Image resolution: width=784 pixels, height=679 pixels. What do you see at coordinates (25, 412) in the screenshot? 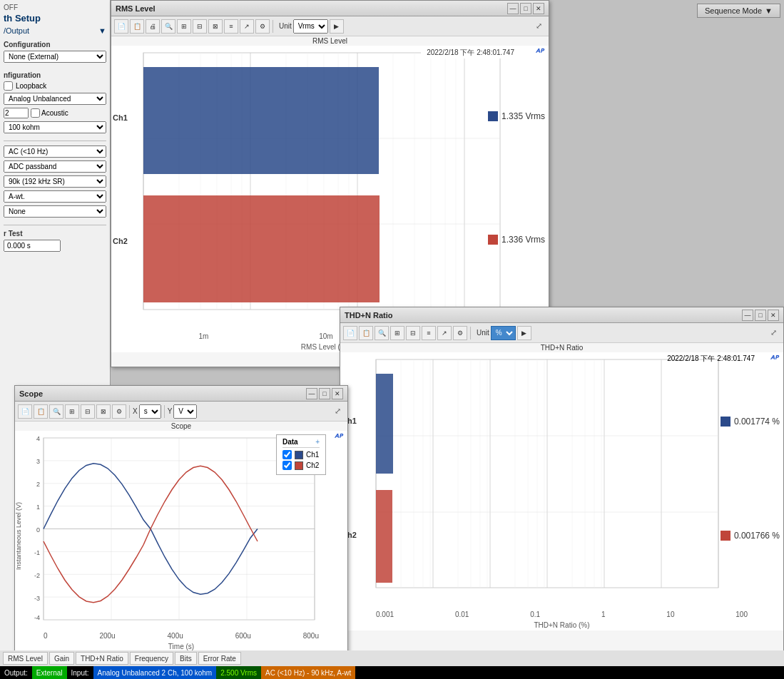
I see `scope-tb-btn1: 📄` at bounding box center [25, 412].